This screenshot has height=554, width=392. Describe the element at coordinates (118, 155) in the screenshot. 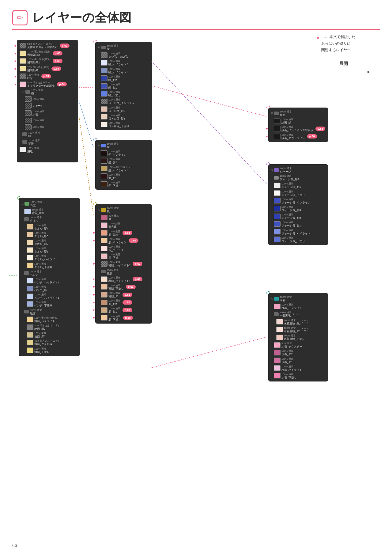

I see `layer-label: 髪_インライン` at that location.